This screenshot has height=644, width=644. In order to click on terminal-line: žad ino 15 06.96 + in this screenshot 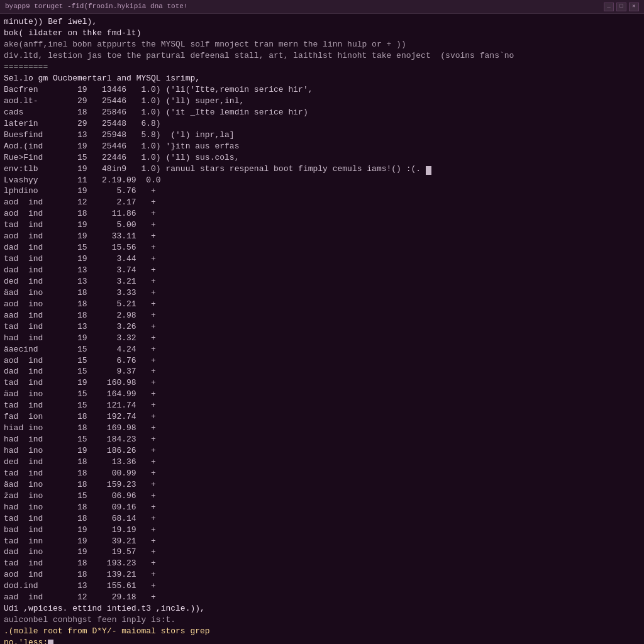, I will do `click(322, 496)`.